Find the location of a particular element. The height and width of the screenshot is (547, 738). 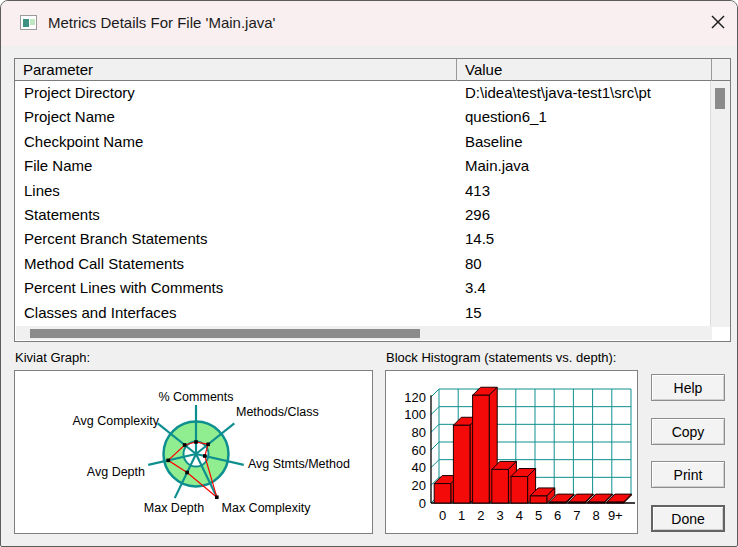

column-header-value: Value is located at coordinates (584, 70).